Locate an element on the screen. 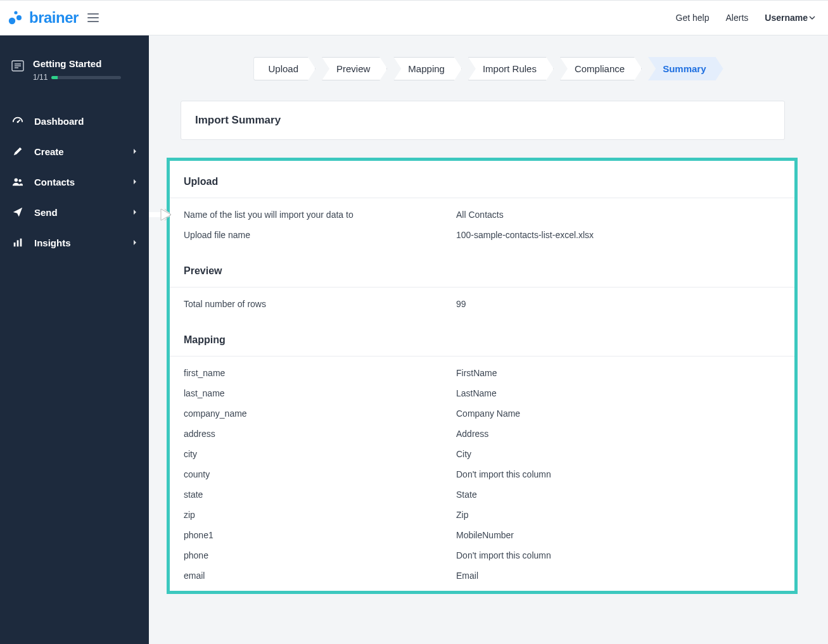 This screenshot has height=644, width=828. summary-row-value: Zip is located at coordinates (462, 515).